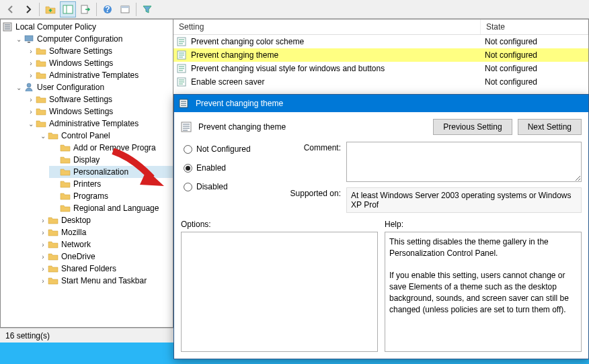 The image size is (589, 364). I want to click on list-row-name: Prevent changing visual style for window…, so click(338, 69).